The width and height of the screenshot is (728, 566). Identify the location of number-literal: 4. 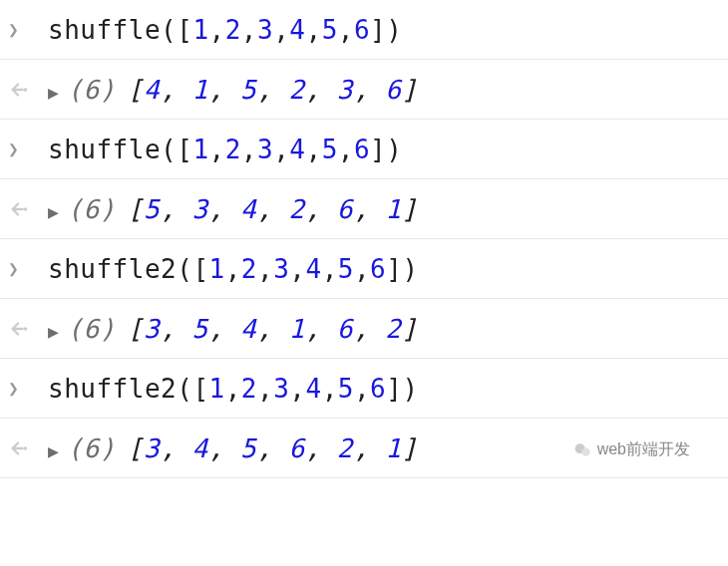
(297, 30).